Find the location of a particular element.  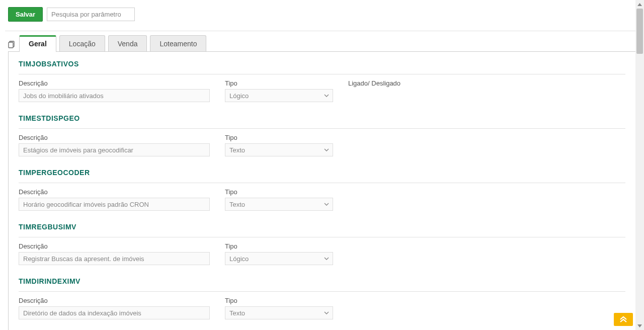

param-section: TIMPERGEOCODER Descrição Tipo is located at coordinates (322, 190).